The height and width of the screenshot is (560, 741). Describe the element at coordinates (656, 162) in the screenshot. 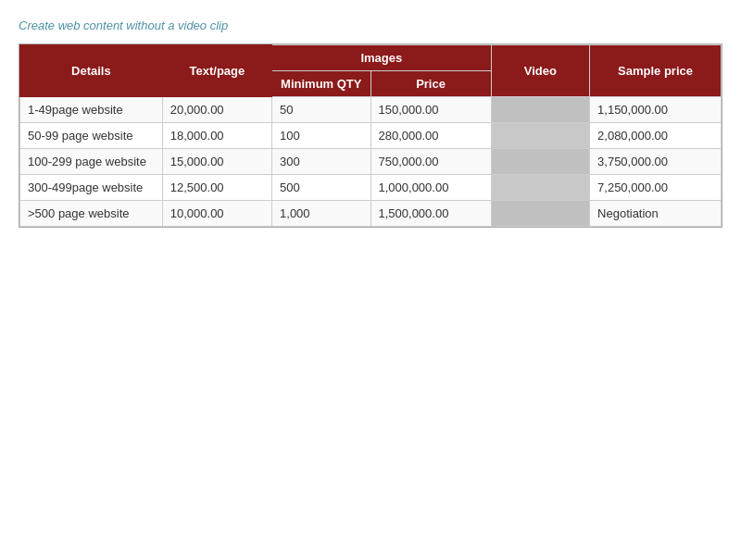

I see `cell-sample: 3,750,000.00` at that location.